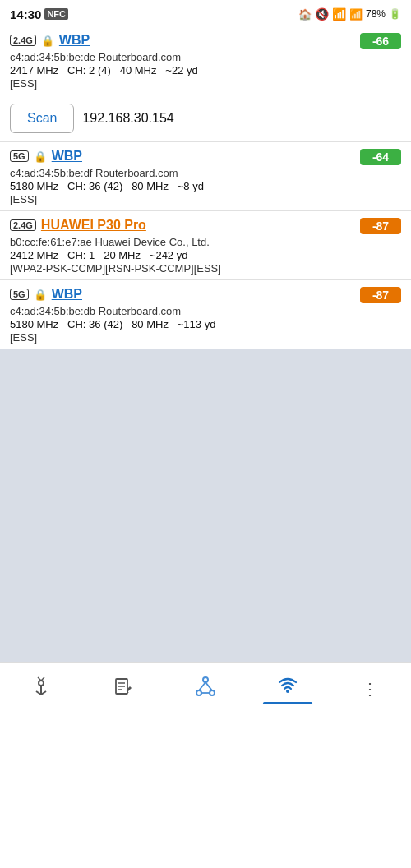 The image size is (411, 868). What do you see at coordinates (381, 295) in the screenshot?
I see `signal-badge-4: -87` at bounding box center [381, 295].